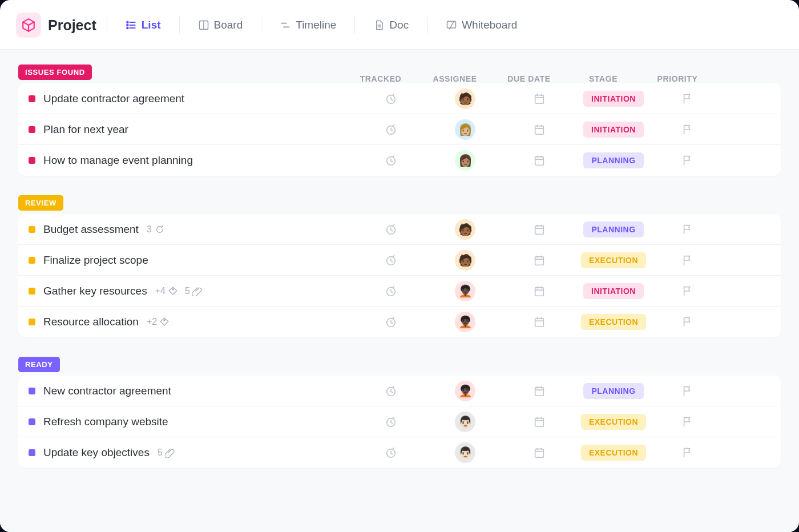 The image size is (799, 532). I want to click on view-tab-list: List, so click(143, 25).